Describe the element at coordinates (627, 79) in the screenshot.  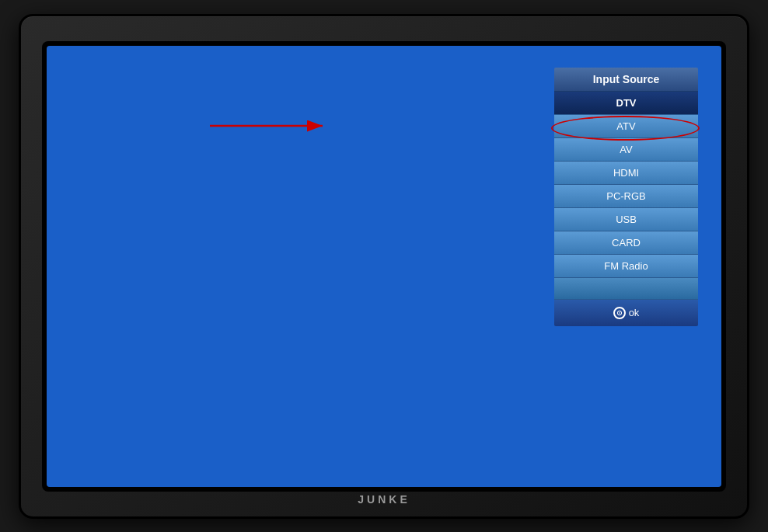
I see `menu-title: Input Source` at that location.